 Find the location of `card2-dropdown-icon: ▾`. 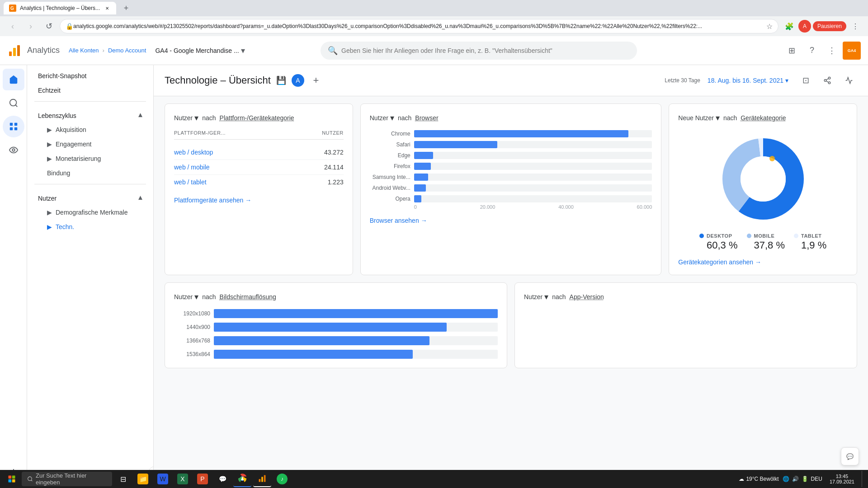

card2-dropdown-icon: ▾ is located at coordinates (392, 118).